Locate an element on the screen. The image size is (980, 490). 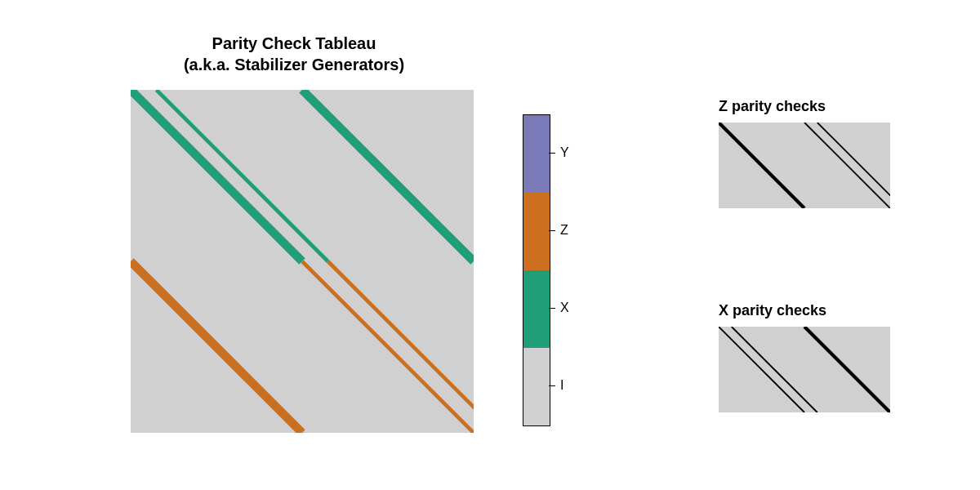
cb-label-y: Y is located at coordinates (565, 153).